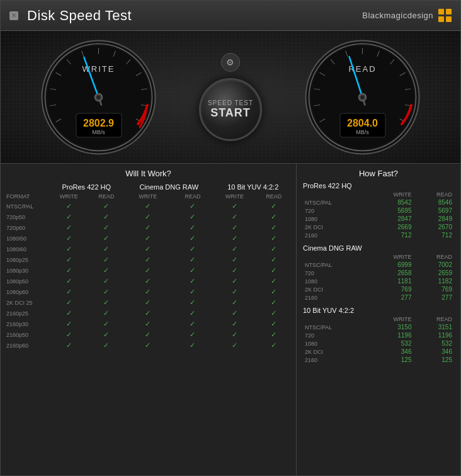 The width and height of the screenshot is (461, 476). Describe the element at coordinates (390, 203) in the screenshot. I see `fast-write-cell: 8542` at that location.